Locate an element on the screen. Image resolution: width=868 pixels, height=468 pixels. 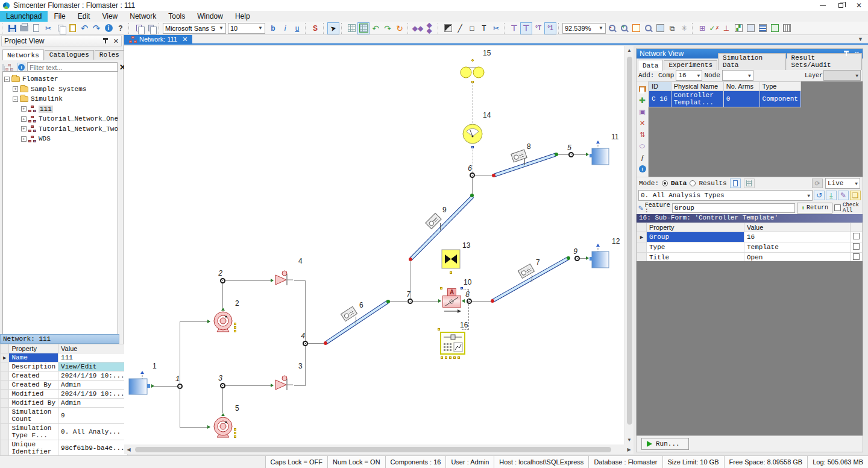
table-row: Unique Identifier98cf61b9-ba4e... is located at coordinates (64, 449).